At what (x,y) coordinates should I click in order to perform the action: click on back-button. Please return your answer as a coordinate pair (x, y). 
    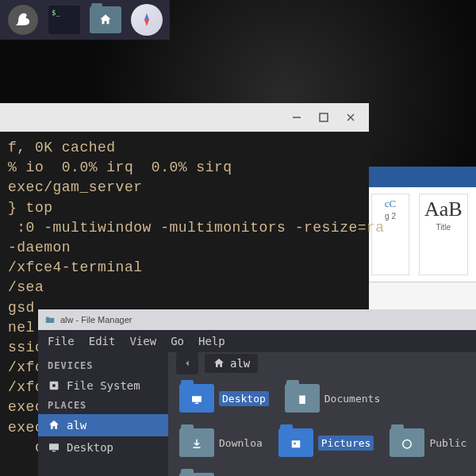
    Looking at the image, I should click on (187, 363).